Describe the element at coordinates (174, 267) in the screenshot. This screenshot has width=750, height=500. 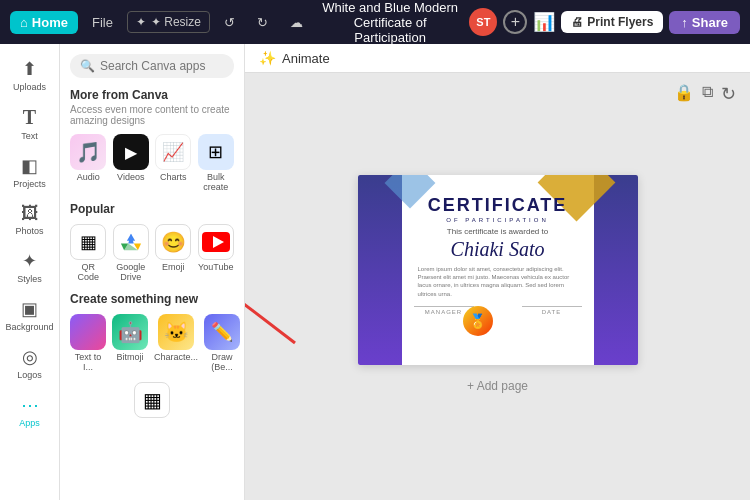
I see `emoji-label: Emoji` at that location.